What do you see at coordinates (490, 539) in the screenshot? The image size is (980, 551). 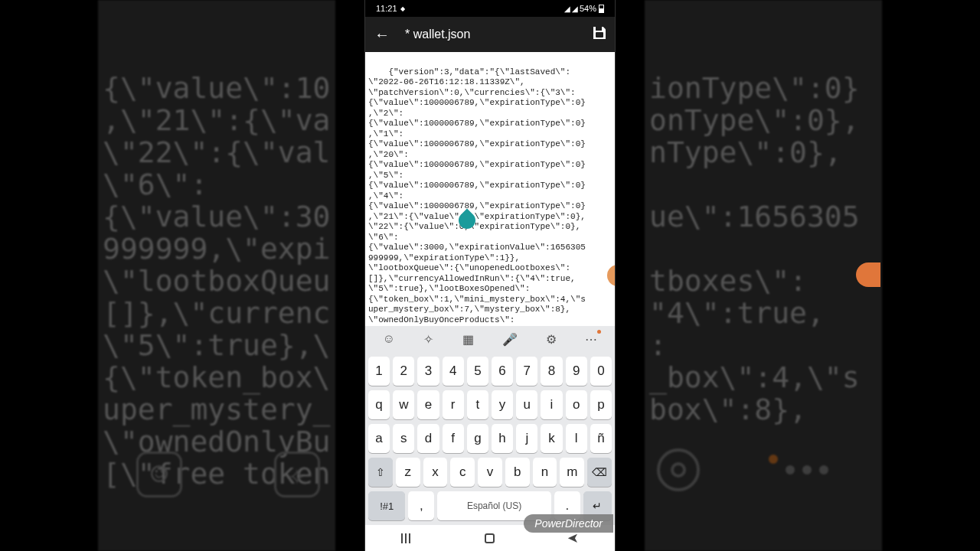 I see `nav-home` at bounding box center [490, 539].